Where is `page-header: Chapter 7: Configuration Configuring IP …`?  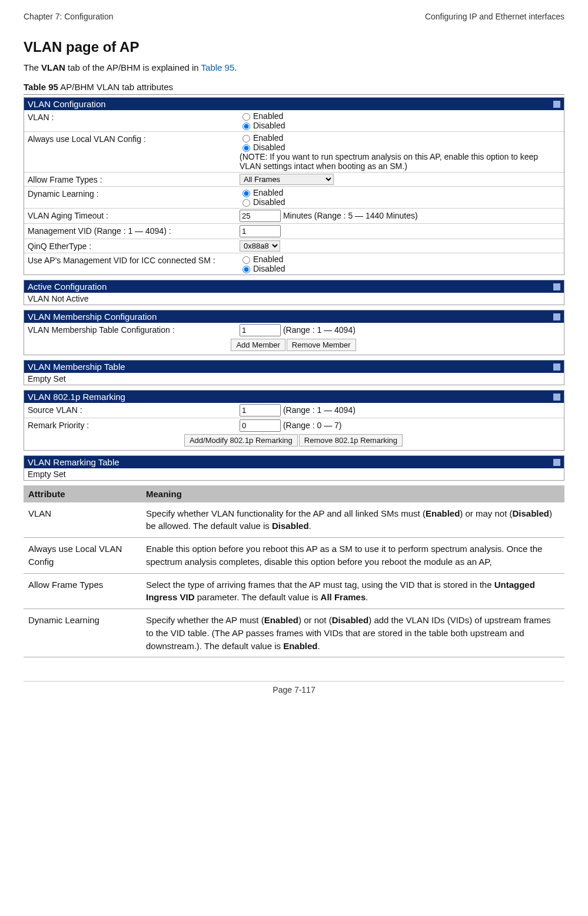 page-header: Chapter 7: Configuration Configuring IP … is located at coordinates (294, 16).